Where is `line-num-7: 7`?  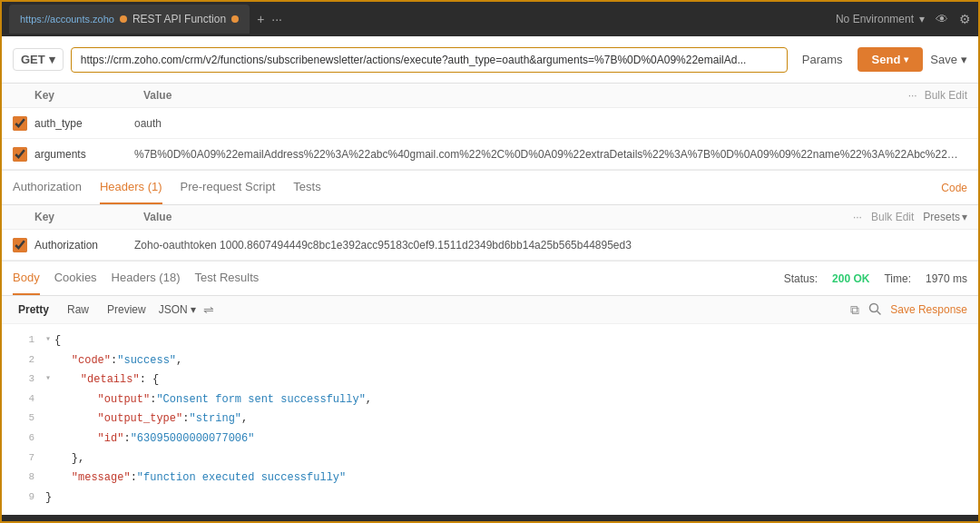
line-num-7: 7 is located at coordinates (22, 459).